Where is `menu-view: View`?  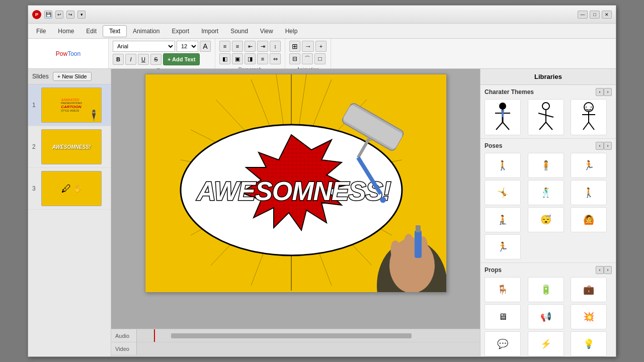 menu-view: View is located at coordinates (267, 31).